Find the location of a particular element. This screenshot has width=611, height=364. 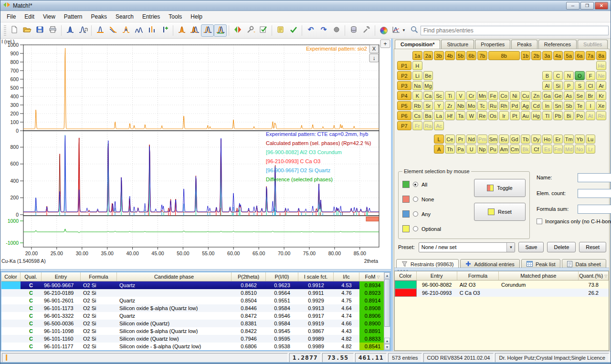

toggle-button: Toggle is located at coordinates (500, 188).